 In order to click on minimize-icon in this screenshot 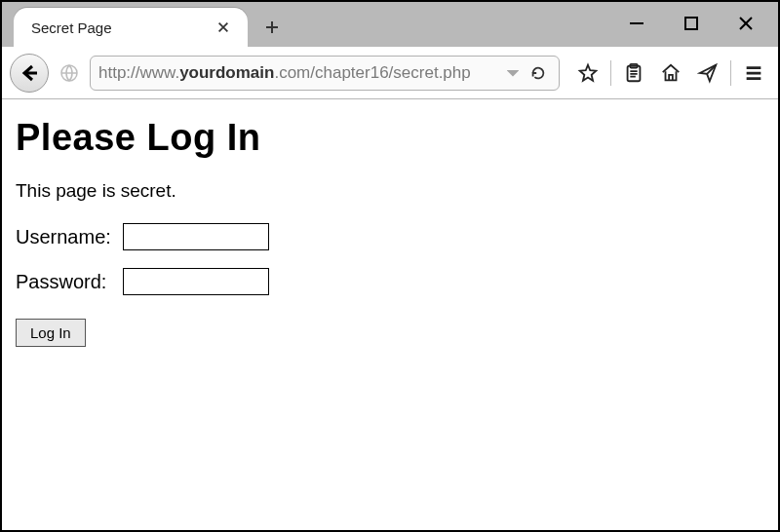, I will do `click(637, 23)`.